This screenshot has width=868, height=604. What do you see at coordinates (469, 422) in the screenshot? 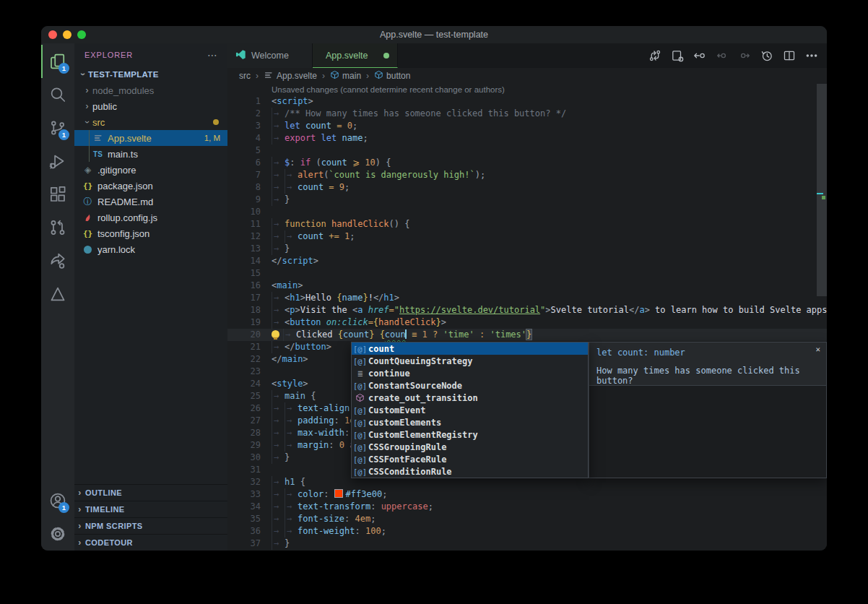
I see `suggest-item-customElements: [@]customElements` at bounding box center [469, 422].